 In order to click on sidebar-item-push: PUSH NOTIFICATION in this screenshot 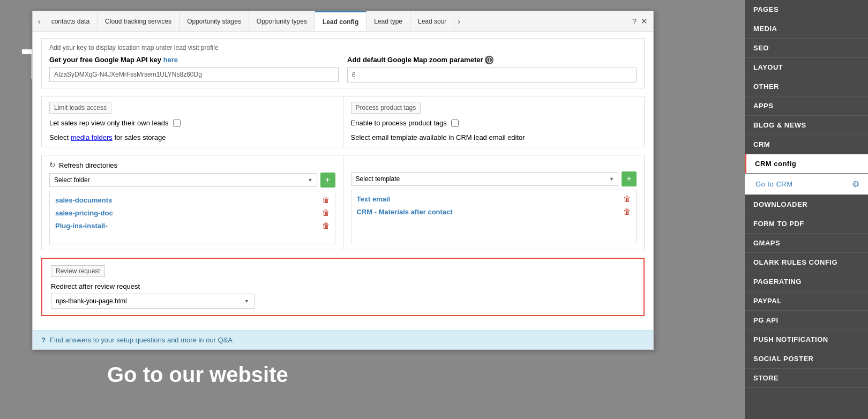, I will do `click(806, 340)`.